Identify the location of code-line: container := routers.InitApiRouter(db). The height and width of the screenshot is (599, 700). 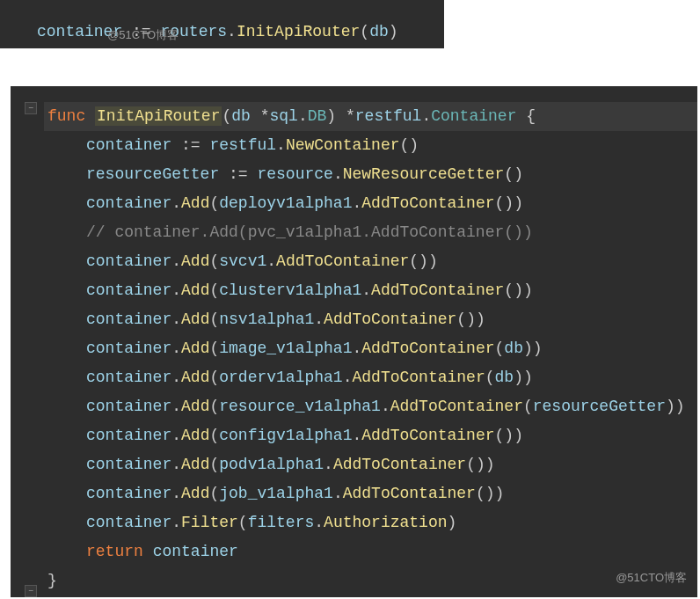
(222, 32).